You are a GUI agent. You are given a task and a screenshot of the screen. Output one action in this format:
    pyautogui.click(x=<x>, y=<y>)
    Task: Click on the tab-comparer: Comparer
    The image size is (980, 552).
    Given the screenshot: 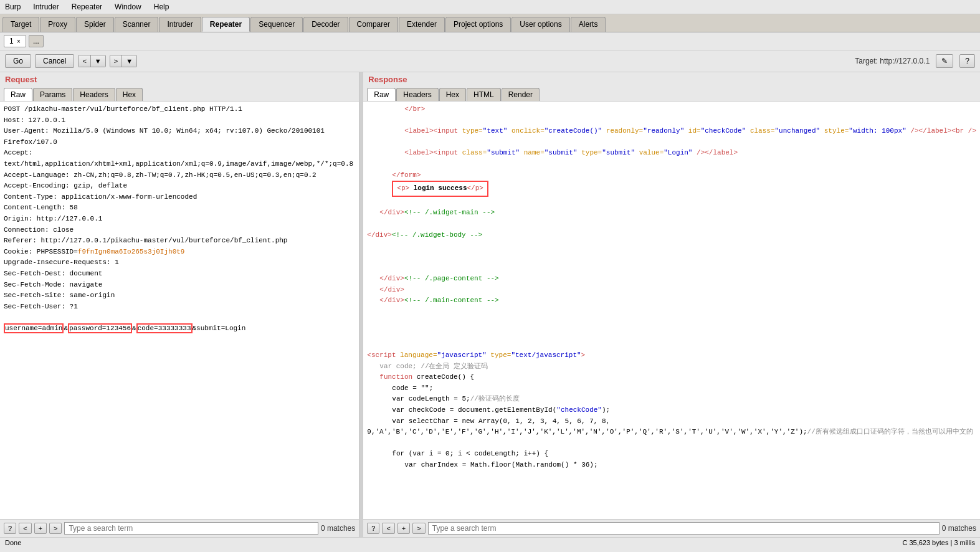 What is the action you would take?
    pyautogui.click(x=374, y=24)
    